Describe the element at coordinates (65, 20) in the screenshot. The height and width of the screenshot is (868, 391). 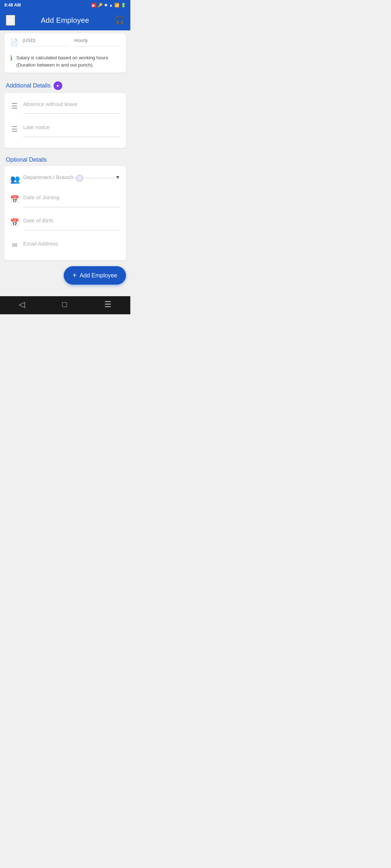
I see `page-title: Add Employee` at that location.